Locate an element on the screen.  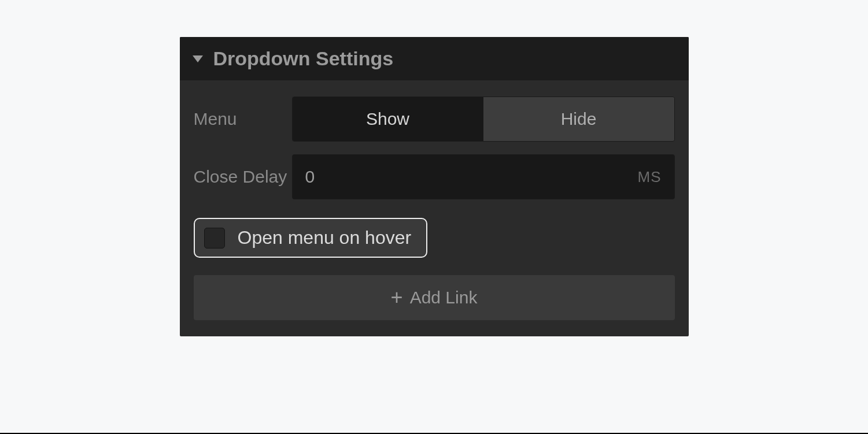
open-on-hover-label: Open menu on hover is located at coordinates (325, 238).